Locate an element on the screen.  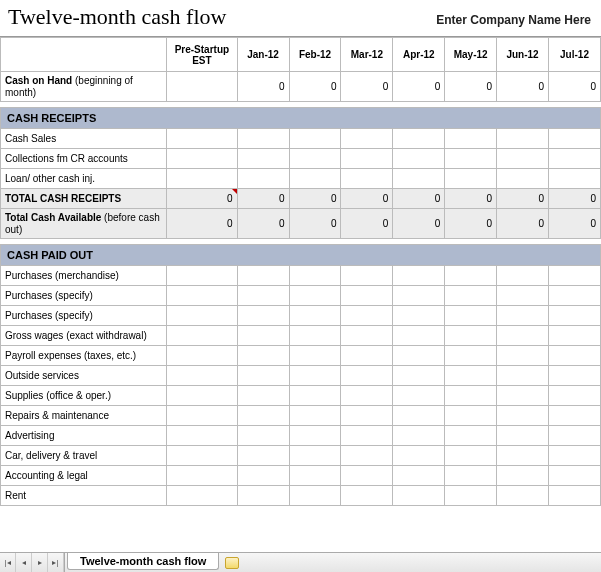
header-may: May-12 is located at coordinates (471, 55).